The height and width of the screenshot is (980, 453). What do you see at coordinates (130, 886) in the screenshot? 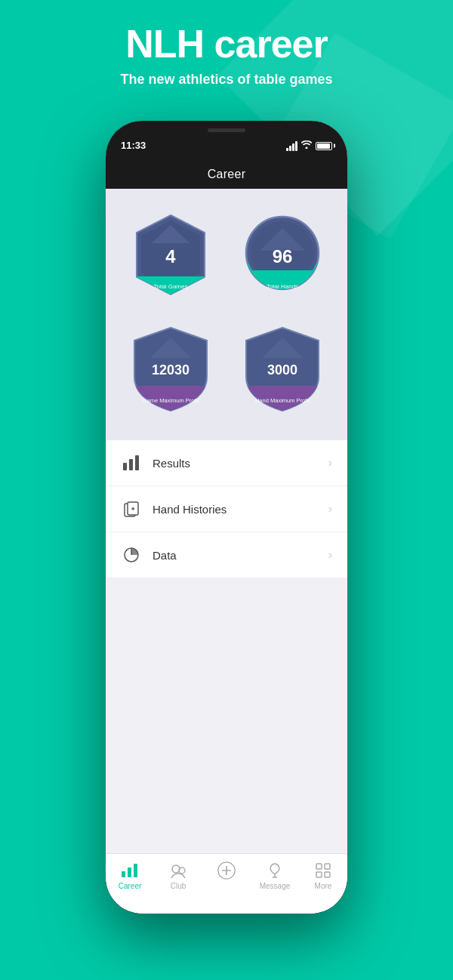
I see `career-nav-label: Career` at bounding box center [130, 886].